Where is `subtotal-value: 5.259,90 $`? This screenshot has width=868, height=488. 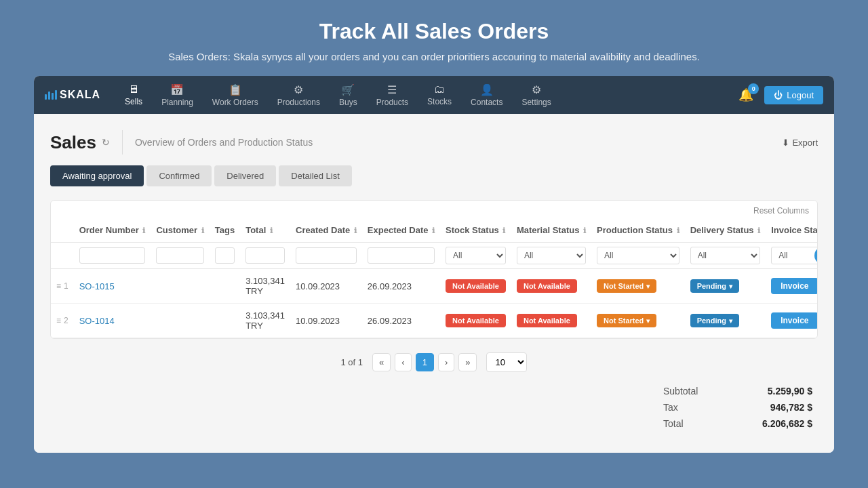 subtotal-value: 5.259,90 $ is located at coordinates (778, 391).